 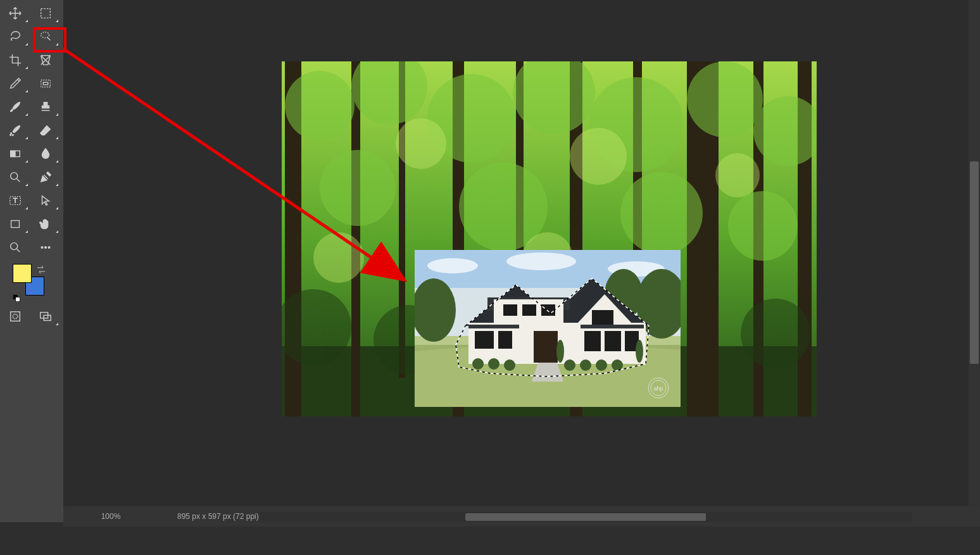 What do you see at coordinates (974, 263) in the screenshot?
I see `vertical-scroll-thumb` at bounding box center [974, 263].